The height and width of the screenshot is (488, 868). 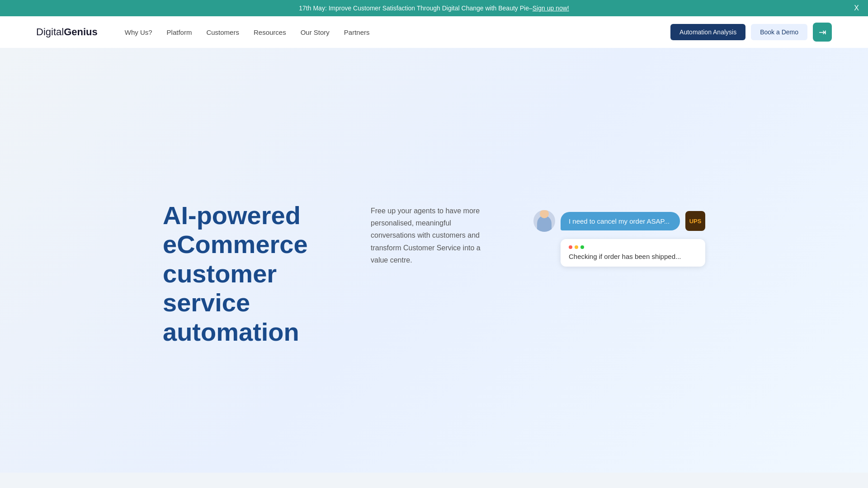 I want to click on ups-logo: UPS, so click(x=695, y=221).